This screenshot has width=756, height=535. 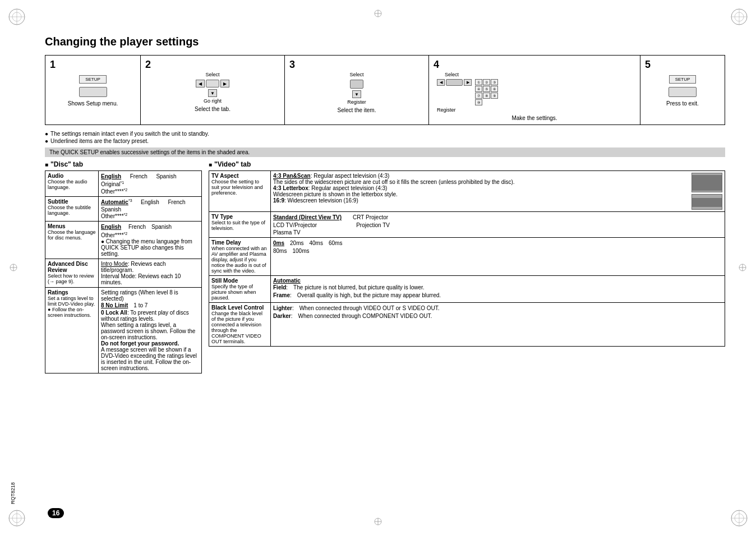 I want to click on tvaspect-value-cell: 4:3 Pan&Scan: Regular aspect television …, so click(x=498, y=192).